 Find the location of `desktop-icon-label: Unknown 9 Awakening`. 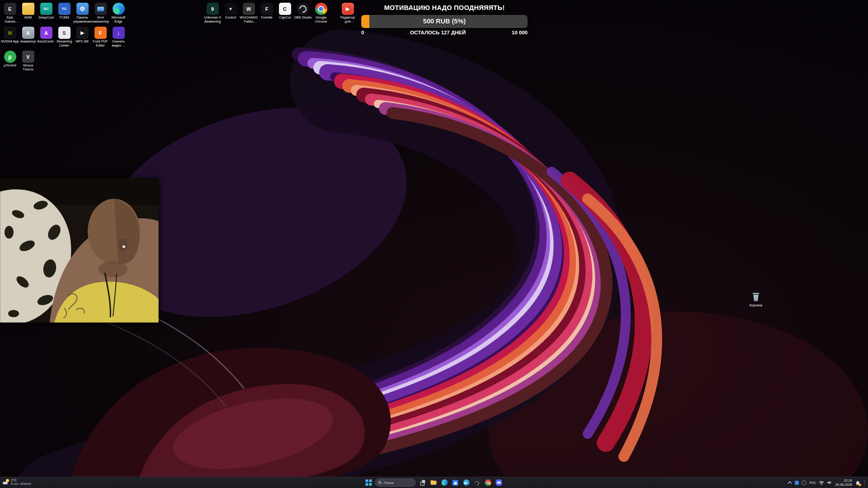

desktop-icon-label: Unknown 9 Awakening is located at coordinates (212, 20).